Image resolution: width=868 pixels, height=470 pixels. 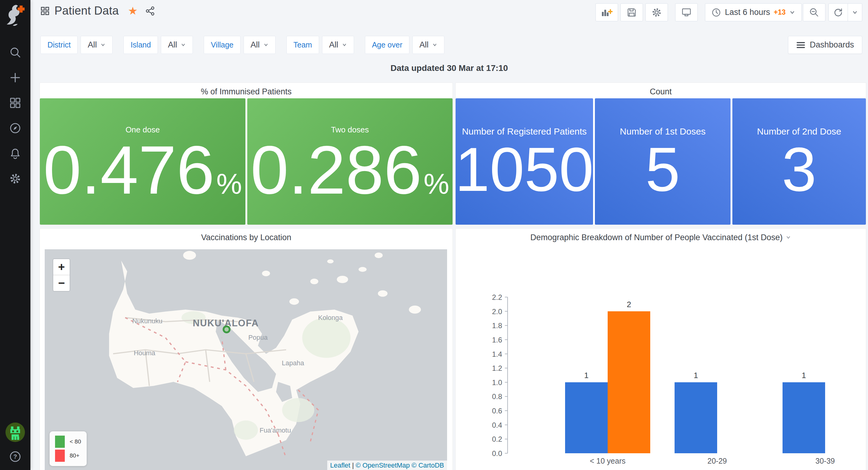 What do you see at coordinates (61, 267) in the screenshot?
I see `zoom-in-button: +` at bounding box center [61, 267].